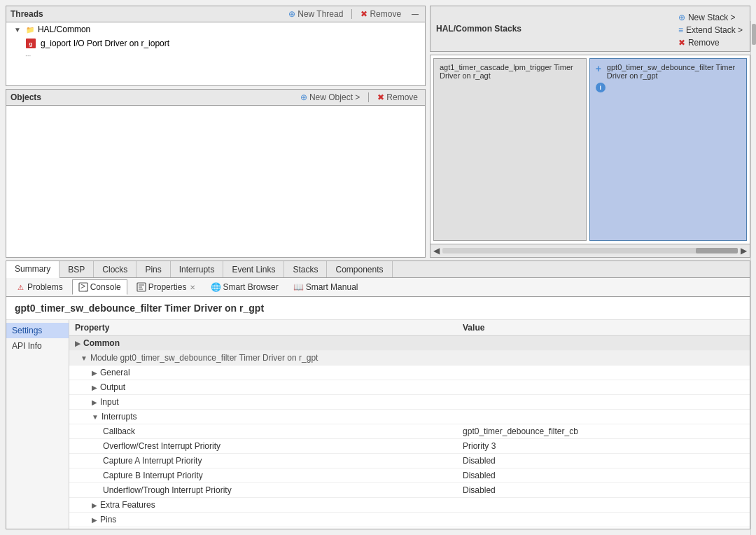 The height and width of the screenshot is (535, 756). Describe the element at coordinates (668, 150) in the screenshot. I see `stack-card-gpt0: + gpt0_timer_sw_debounce_filter Timer Dr…` at that location.